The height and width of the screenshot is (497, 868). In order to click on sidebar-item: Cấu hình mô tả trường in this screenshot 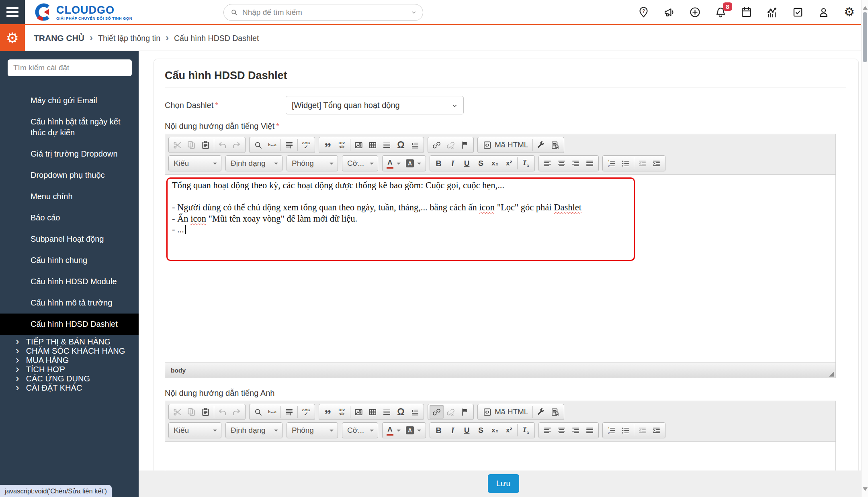, I will do `click(69, 303)`.